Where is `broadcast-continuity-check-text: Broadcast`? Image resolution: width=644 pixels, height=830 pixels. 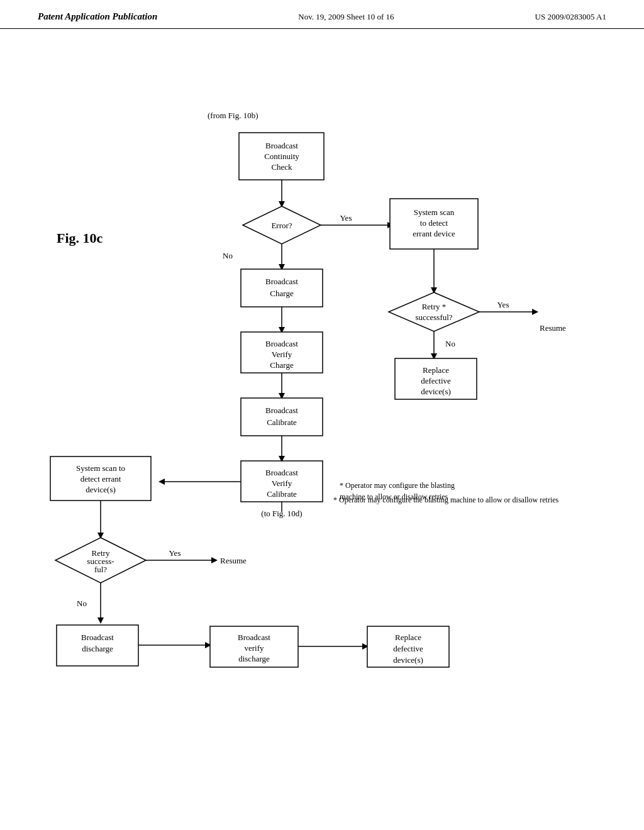
broadcast-continuity-check-text: Broadcast is located at coordinates (282, 146).